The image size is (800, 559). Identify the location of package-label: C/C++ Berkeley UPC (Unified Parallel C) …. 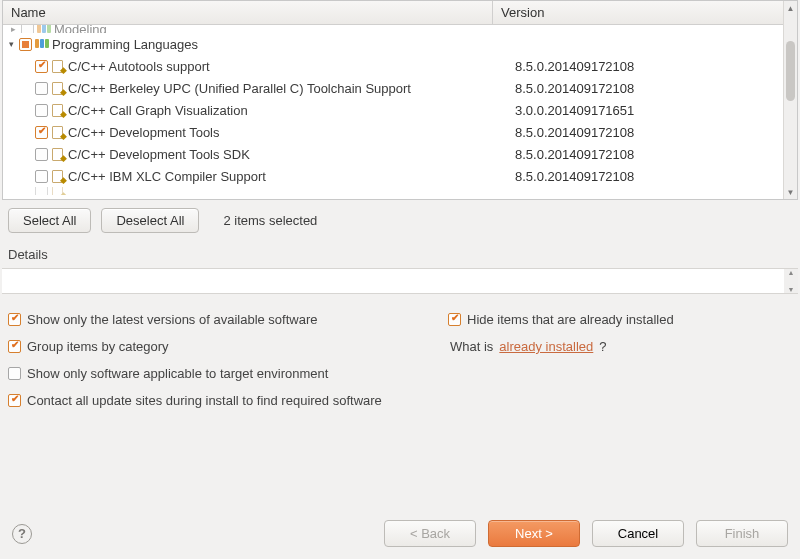
(240, 88).